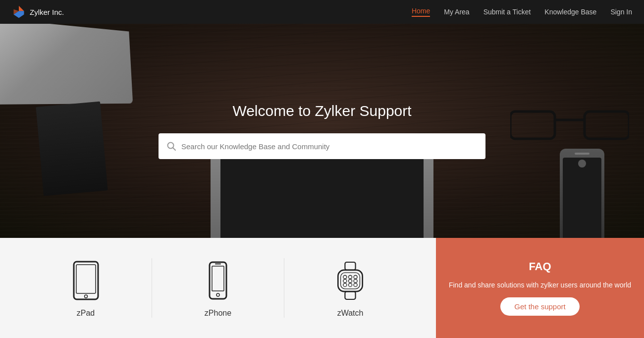  What do you see at coordinates (218, 288) in the screenshot?
I see `product-zphone: zPhone` at bounding box center [218, 288].